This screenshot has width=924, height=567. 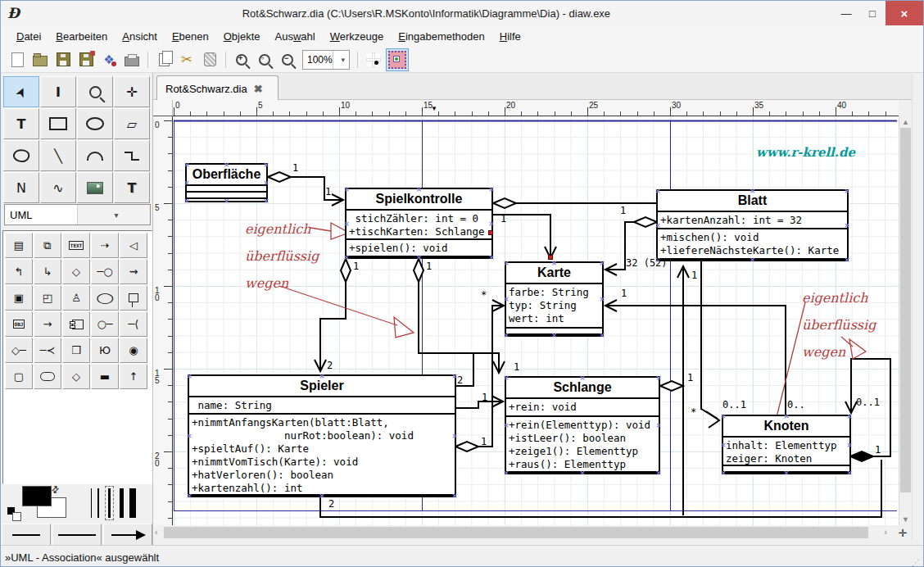 What do you see at coordinates (58, 156) in the screenshot?
I see `line-tool: ╲` at bounding box center [58, 156].